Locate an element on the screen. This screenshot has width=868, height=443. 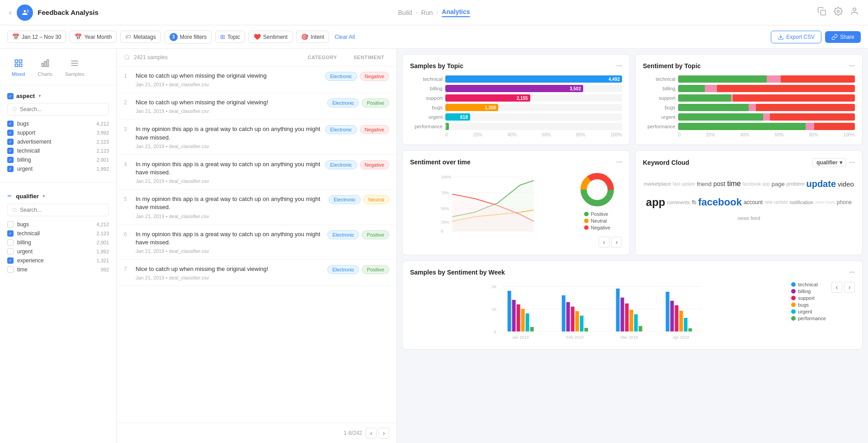
copy-icon is located at coordinates (822, 13).